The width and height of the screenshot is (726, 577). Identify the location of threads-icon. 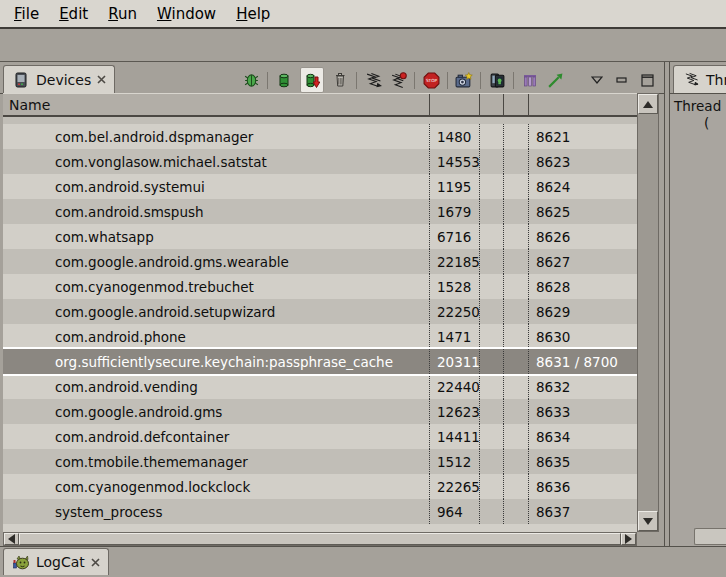
(373, 80).